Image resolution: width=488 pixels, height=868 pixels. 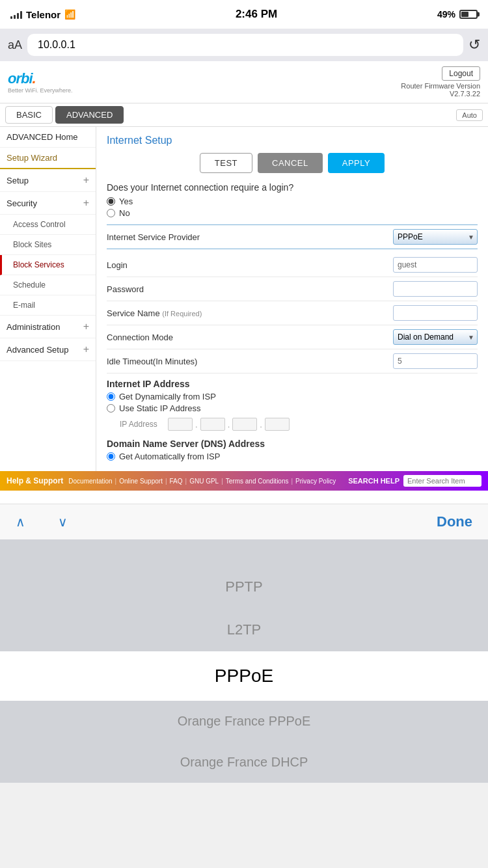 What do you see at coordinates (42, 137) in the screenshot?
I see `sidebar-label-advanced-home: ADVANCED Home` at bounding box center [42, 137].